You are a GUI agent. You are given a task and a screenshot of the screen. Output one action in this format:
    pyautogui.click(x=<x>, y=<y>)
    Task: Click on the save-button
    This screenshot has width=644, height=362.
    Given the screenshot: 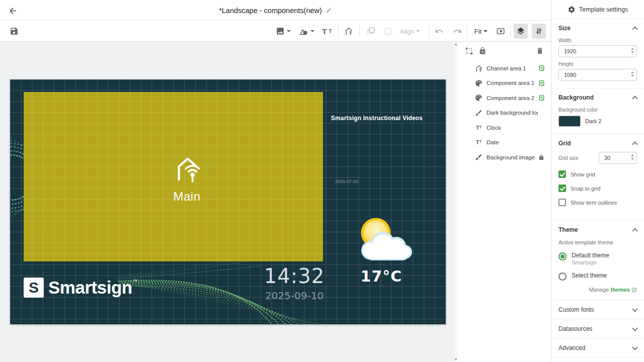 What is the action you would take?
    pyautogui.click(x=14, y=31)
    